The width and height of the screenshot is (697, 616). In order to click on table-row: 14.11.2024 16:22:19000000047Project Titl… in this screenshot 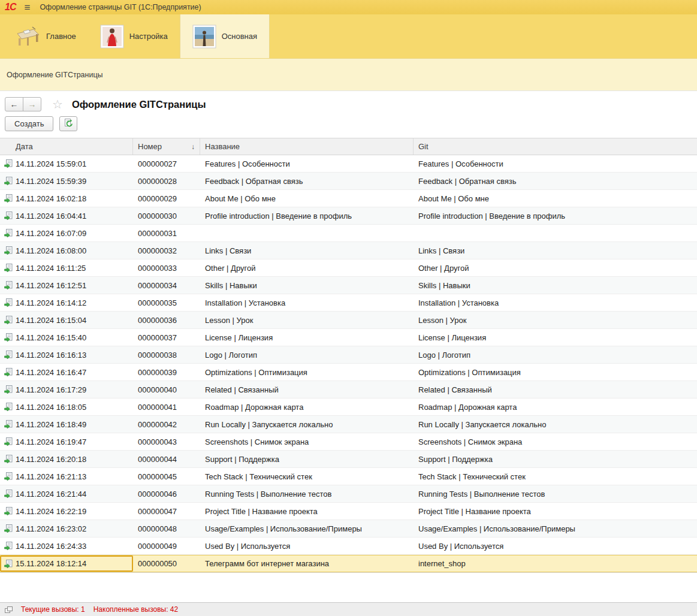, I will do `click(349, 512)`.